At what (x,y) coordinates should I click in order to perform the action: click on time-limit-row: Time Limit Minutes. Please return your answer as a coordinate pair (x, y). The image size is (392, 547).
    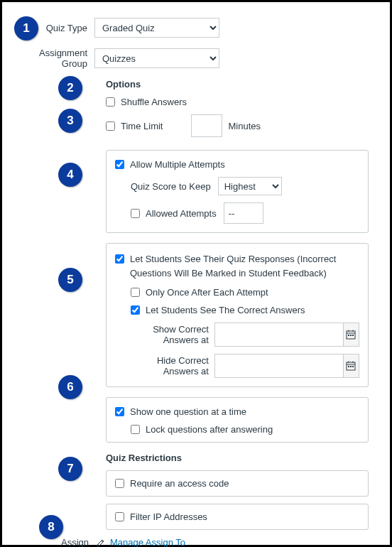
    Looking at the image, I should click on (237, 126).